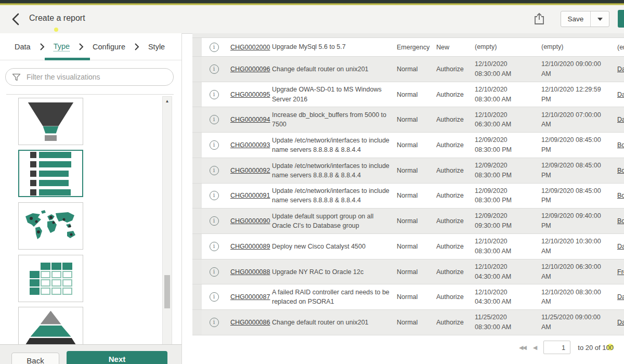  I want to click on change-number-link: CHG0000096, so click(250, 69).